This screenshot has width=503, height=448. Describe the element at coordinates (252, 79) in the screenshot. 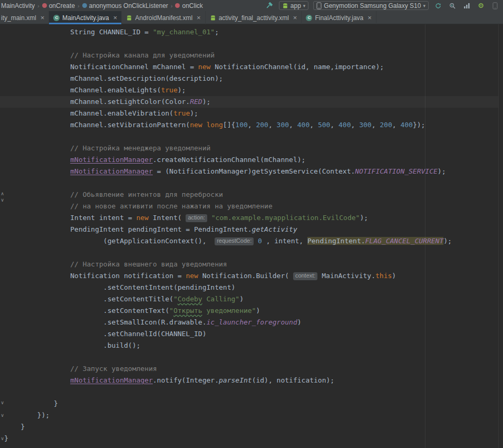

I see `code-line: mChannel.setDescription(description);` at that location.